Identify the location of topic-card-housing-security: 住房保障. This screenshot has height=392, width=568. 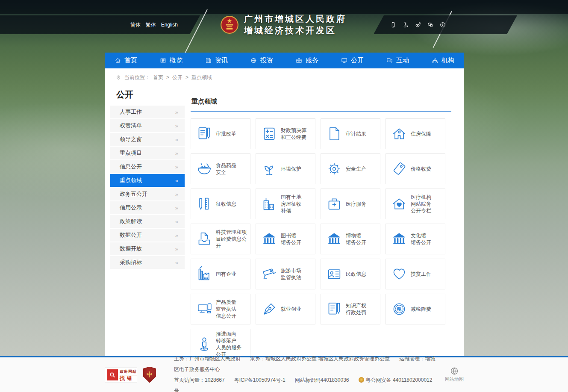
(415, 134).